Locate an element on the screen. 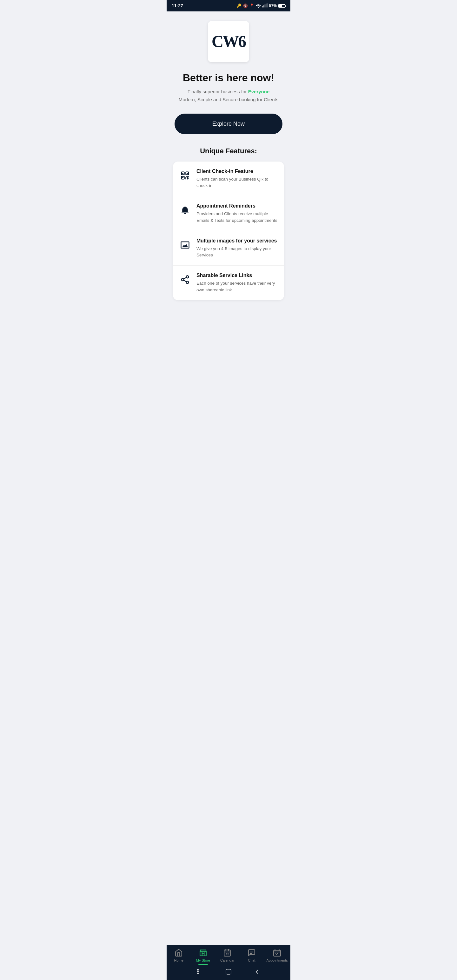 Image resolution: width=457 pixels, height=980 pixels. hero-subtitle-2: Modern, Simple and Secure booking for Cl… is located at coordinates (228, 100).